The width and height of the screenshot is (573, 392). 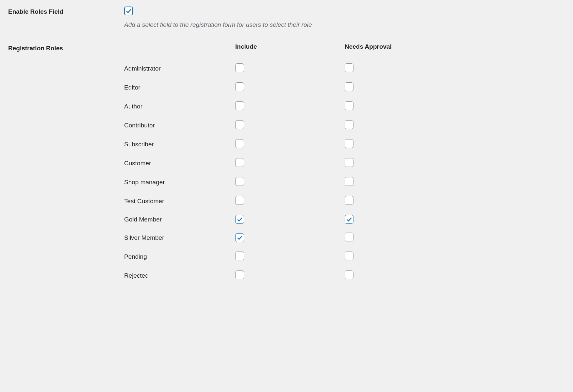 What do you see at coordinates (36, 48) in the screenshot?
I see `registration-roles-label: Registration Roles` at bounding box center [36, 48].